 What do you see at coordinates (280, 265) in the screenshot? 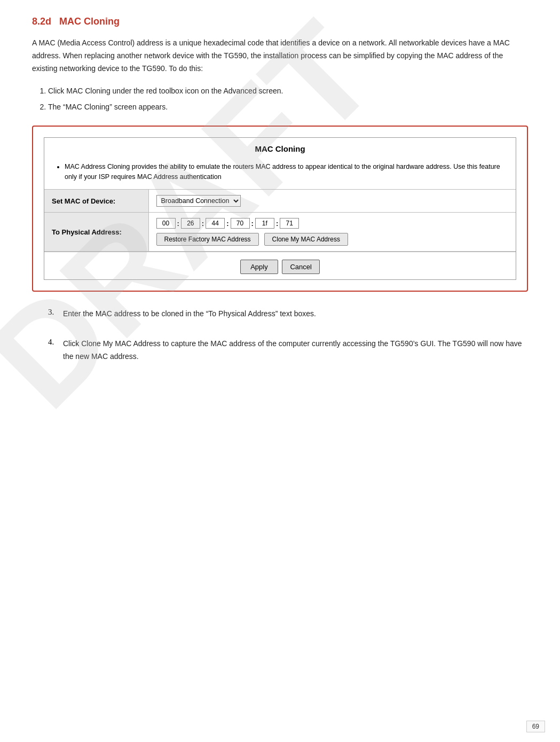
I see `apply-cancel-row: Apply Cancel` at bounding box center [280, 265].